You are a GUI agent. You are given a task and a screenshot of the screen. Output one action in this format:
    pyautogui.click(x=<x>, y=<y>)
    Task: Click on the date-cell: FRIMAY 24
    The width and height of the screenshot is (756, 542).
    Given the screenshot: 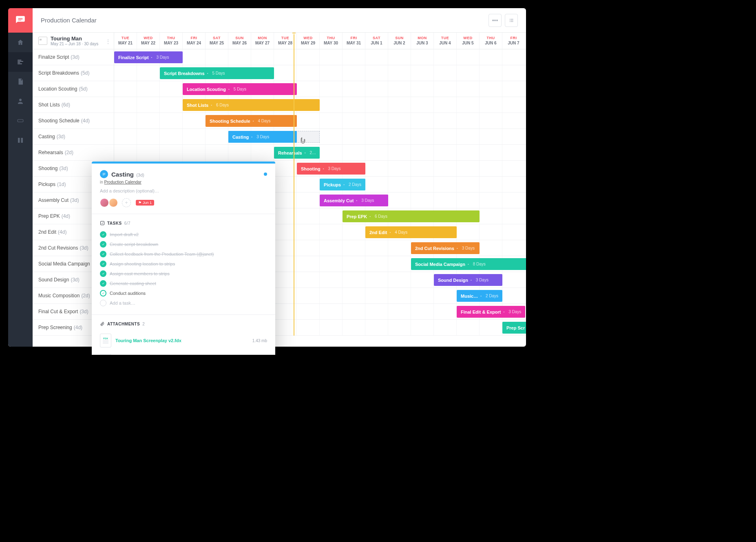 What is the action you would take?
    pyautogui.click(x=194, y=41)
    